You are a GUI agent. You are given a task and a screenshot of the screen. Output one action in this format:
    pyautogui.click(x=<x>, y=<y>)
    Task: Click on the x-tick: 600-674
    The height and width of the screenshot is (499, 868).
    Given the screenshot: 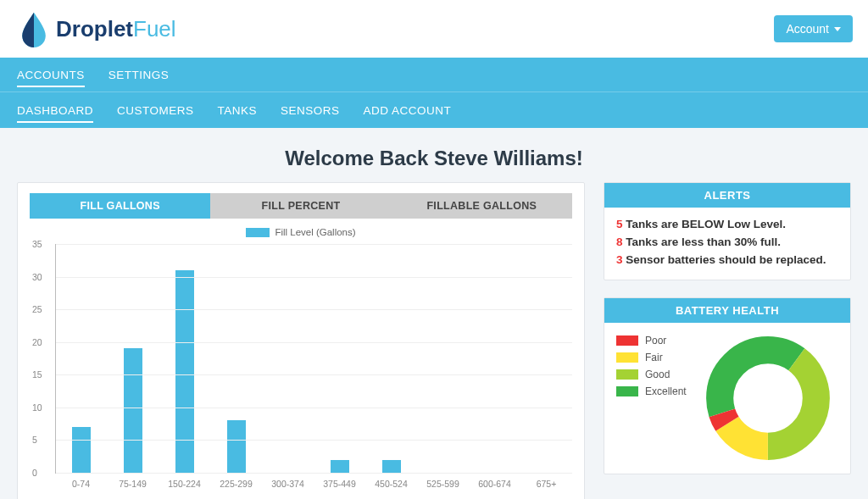 What is the action you would take?
    pyautogui.click(x=495, y=481)
    